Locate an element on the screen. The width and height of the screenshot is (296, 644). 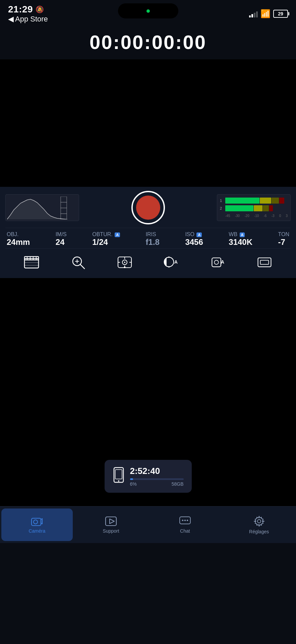
iso-value: 3456 is located at coordinates (194, 242).